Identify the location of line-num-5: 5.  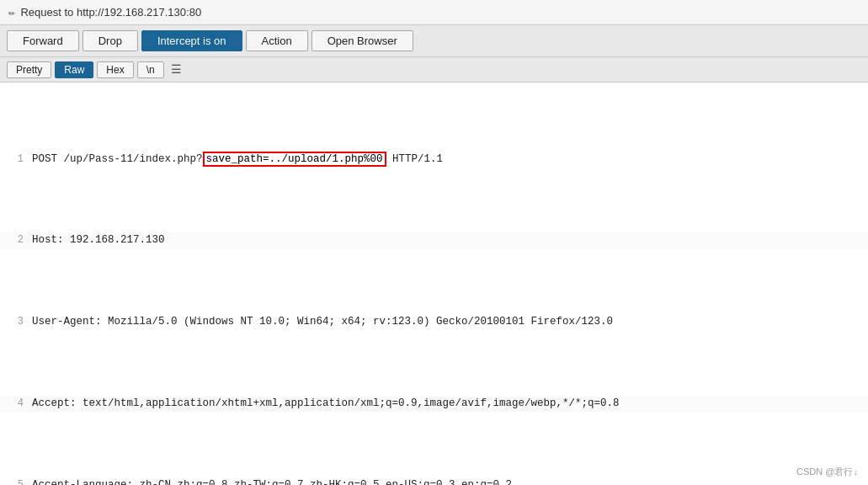
(14, 482).